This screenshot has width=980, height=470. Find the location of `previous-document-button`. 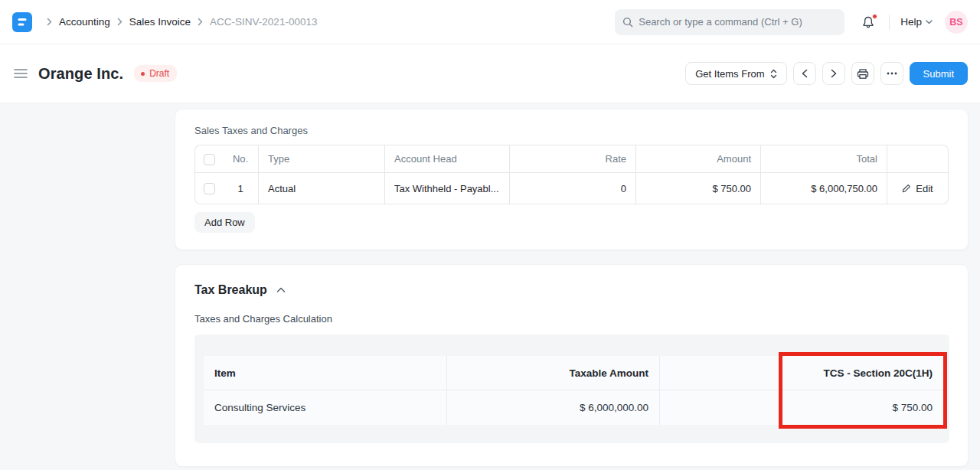

previous-document-button is located at coordinates (805, 73).